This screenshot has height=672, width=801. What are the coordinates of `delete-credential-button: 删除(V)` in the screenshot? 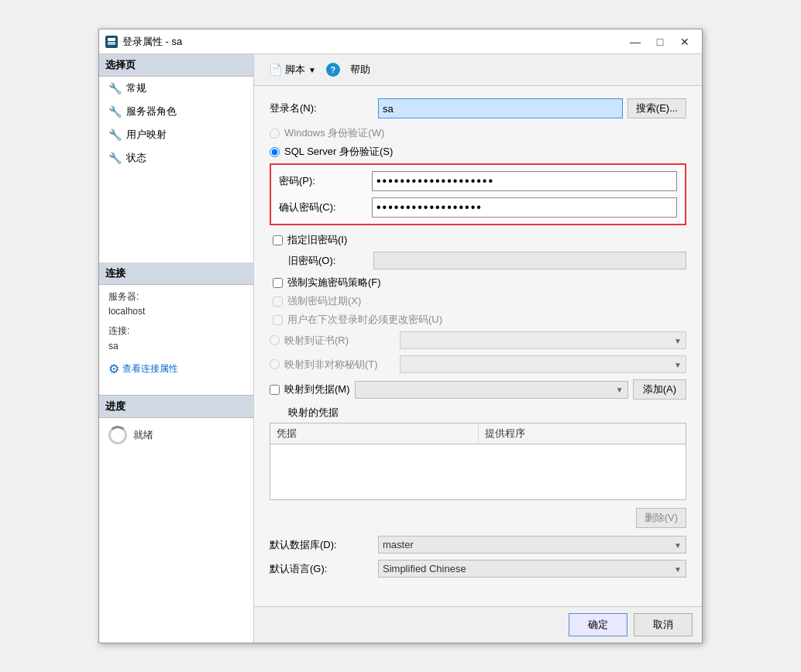 It's located at (662, 518).